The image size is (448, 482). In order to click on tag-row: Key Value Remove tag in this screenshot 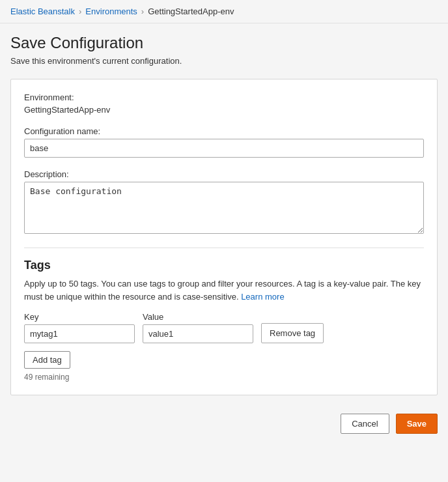, I will do `click(224, 328)`.